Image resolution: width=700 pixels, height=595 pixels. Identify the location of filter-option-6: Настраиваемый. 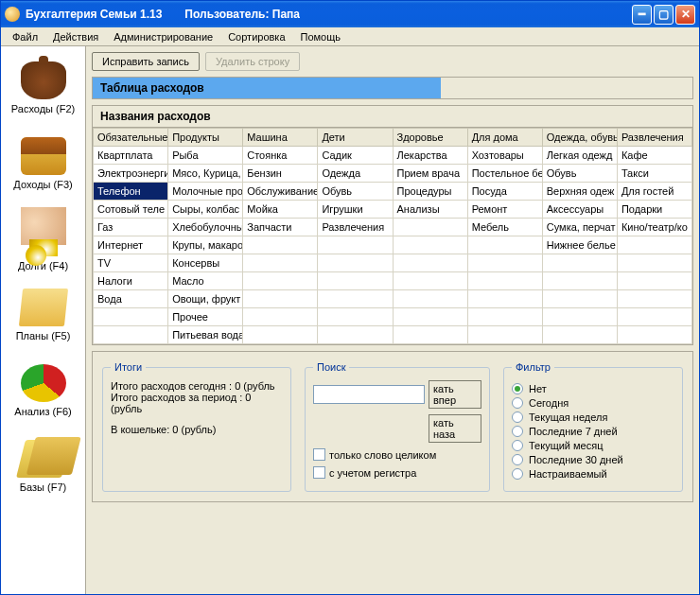
(593, 474).